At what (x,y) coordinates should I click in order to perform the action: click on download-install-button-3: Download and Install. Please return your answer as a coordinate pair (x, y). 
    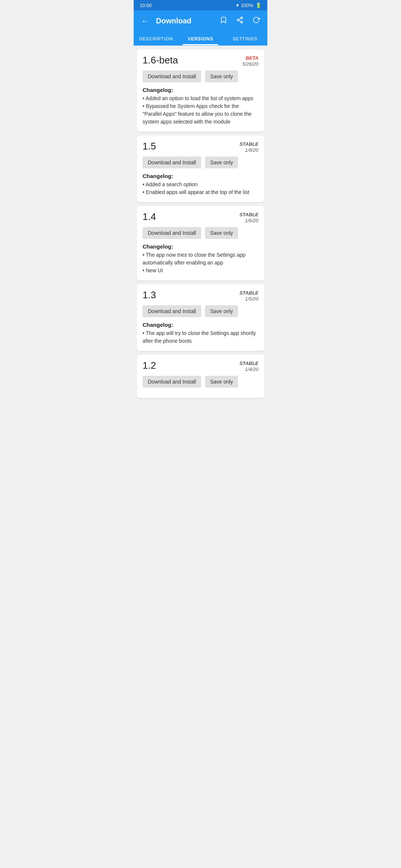
    Looking at the image, I should click on (172, 311).